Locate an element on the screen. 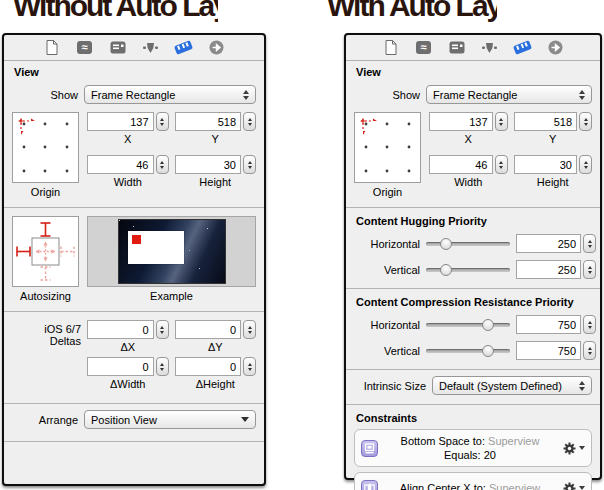 The height and width of the screenshot is (490, 604). show-label: Show is located at coordinates (45, 95).